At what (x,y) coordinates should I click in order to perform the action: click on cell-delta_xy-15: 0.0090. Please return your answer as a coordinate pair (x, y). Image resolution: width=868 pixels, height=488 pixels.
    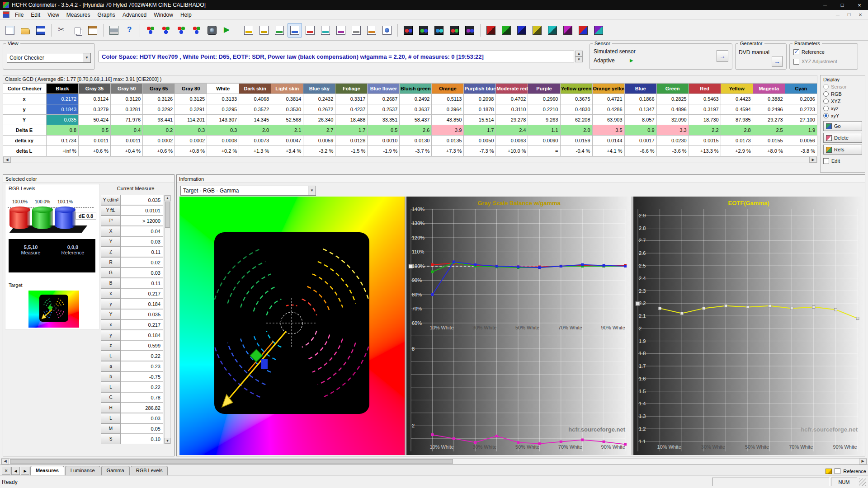
    Looking at the image, I should click on (544, 141).